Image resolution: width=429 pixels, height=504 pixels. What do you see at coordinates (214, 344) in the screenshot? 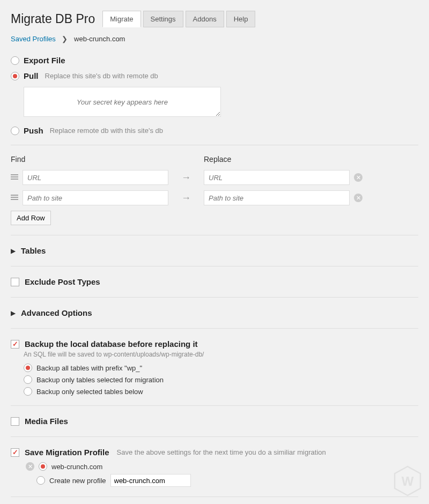
I see `section-backup: Backup the local database before replaci…` at bounding box center [214, 344].